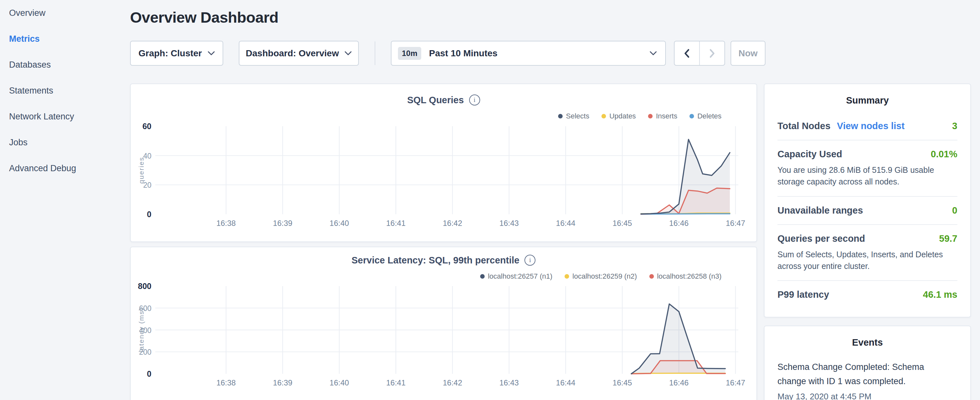 This screenshot has width=980, height=400. Describe the element at coordinates (867, 100) in the screenshot. I see `summary-title: Summary` at that location.